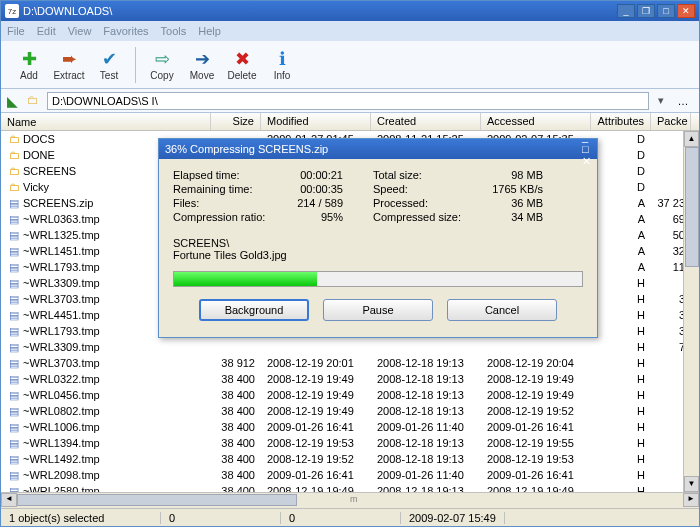 The height and width of the screenshot is (527, 700). What do you see at coordinates (426, 122) in the screenshot?
I see `col-created: Created` at bounding box center [426, 122].